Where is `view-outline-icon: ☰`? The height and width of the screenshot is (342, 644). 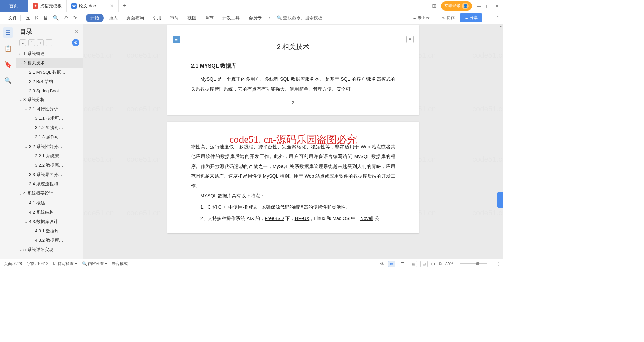
view-outline-icon: ☰ is located at coordinates (402, 264).